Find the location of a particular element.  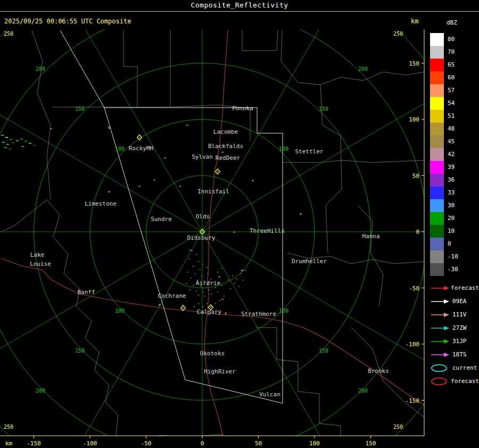

legend-marker-label: 18TS is located at coordinates (460, 355).